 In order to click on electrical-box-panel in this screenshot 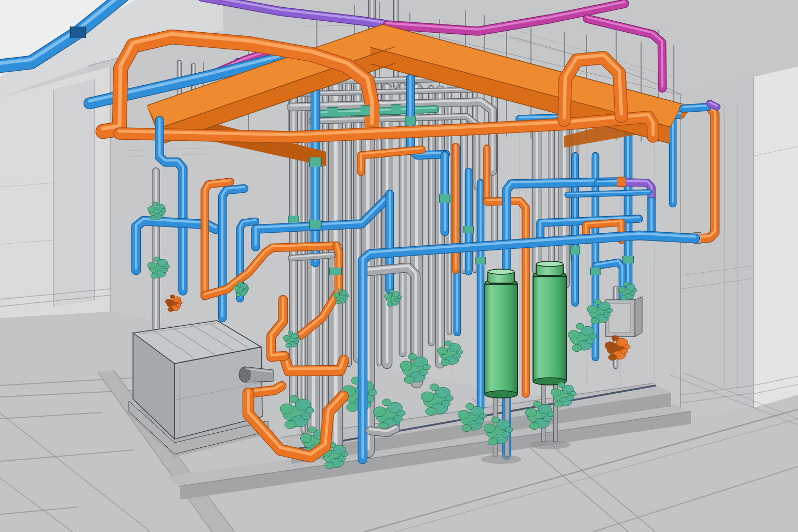, I will do `click(620, 318)`.